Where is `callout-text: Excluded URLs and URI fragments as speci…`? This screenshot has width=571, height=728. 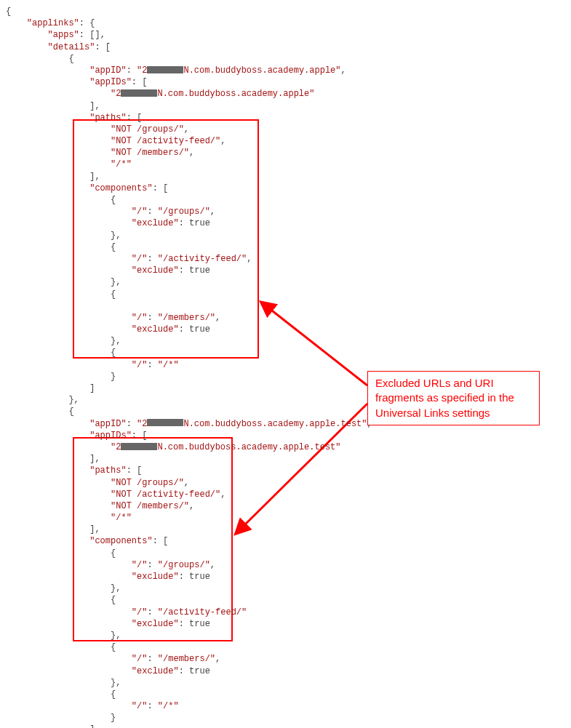 callout-text: Excluded URLs and URI fragments as speci… is located at coordinates (445, 398).